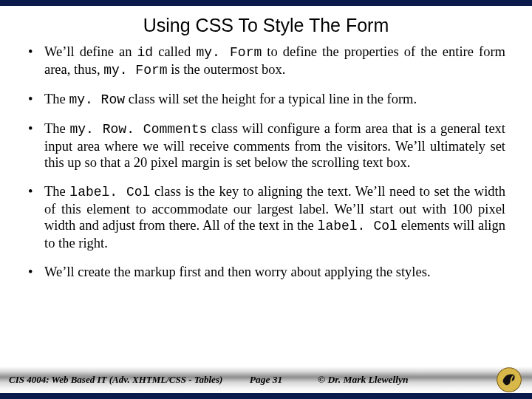 This screenshot has height=399, width=532. Describe the element at coordinates (266, 25) in the screenshot. I see `slide-title: Using CSS To Style The Form` at that location.